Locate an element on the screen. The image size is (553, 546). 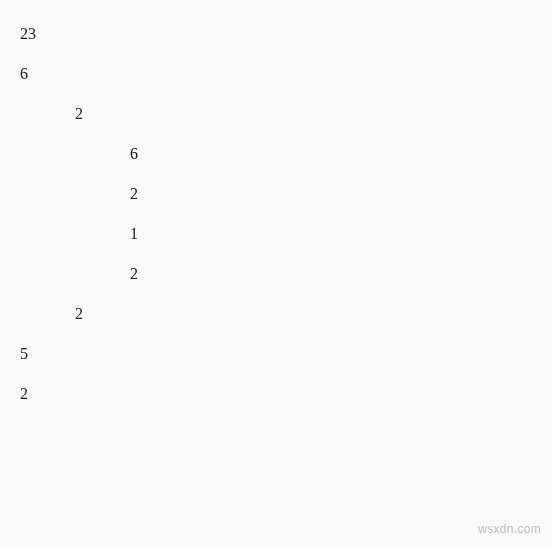
list-item: 1 is located at coordinates (286, 234).